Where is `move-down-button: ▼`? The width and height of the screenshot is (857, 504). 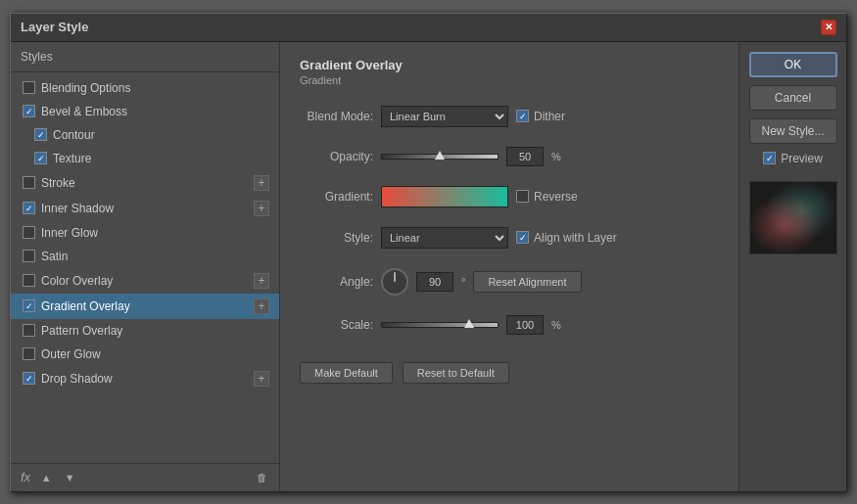 move-down-button: ▼ is located at coordinates (70, 478).